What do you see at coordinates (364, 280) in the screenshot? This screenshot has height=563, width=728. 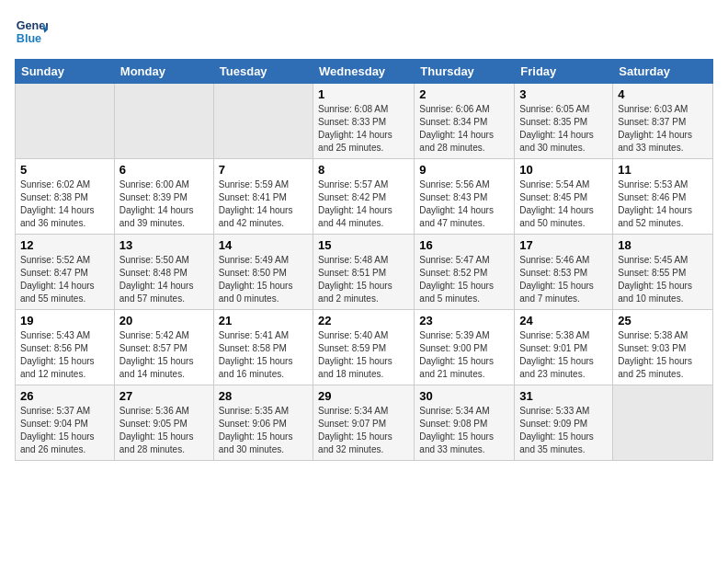 I see `day-info: Sunrise: 5:48 AMSunset: 8:51 PMDaylight:…` at bounding box center [364, 280].